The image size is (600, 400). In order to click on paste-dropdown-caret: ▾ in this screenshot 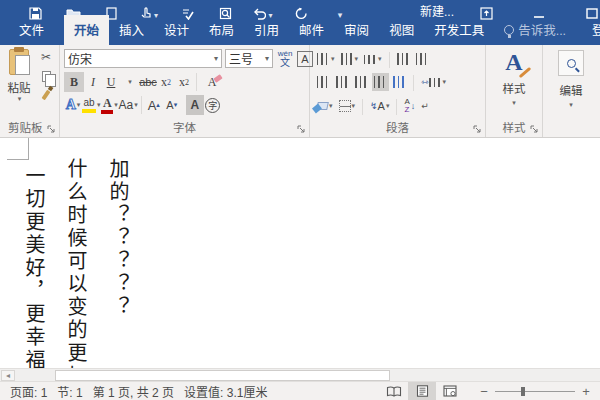, I will do `click(20, 99)`.